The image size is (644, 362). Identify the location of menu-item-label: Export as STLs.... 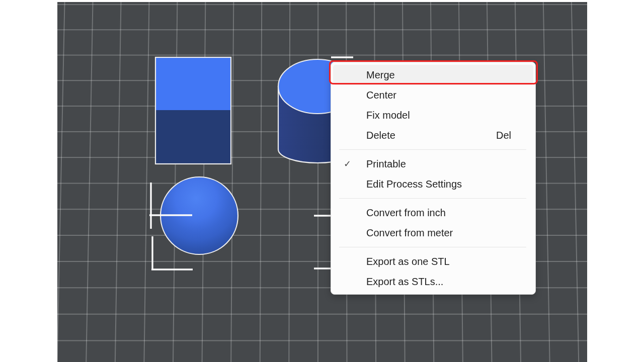
(451, 282).